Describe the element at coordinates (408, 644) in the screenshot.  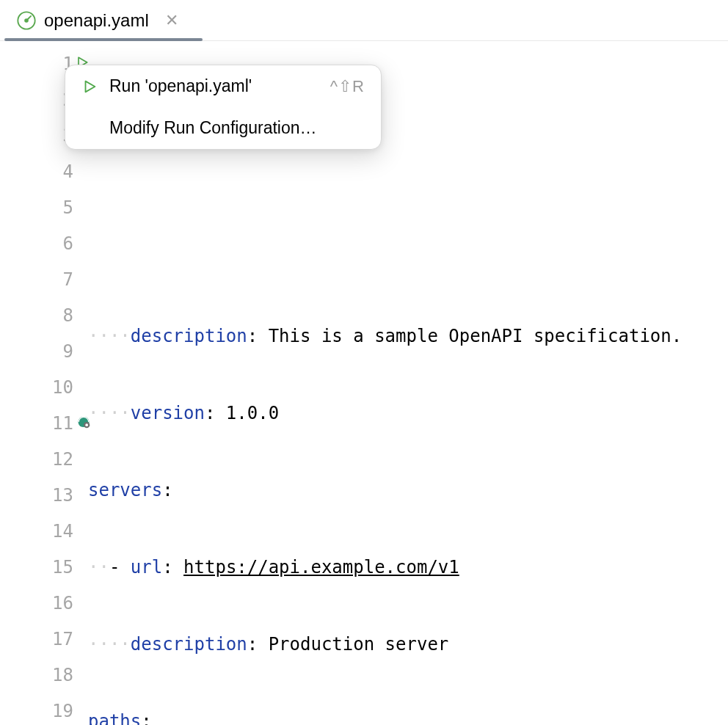
I see `code-line: ····description: Production server` at that location.